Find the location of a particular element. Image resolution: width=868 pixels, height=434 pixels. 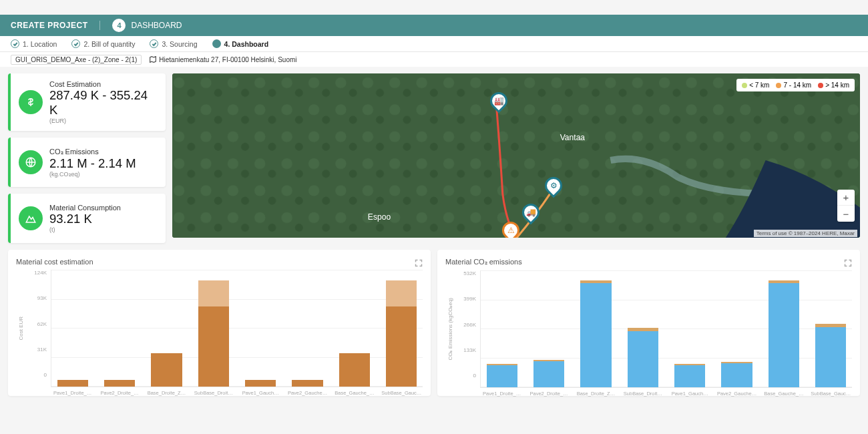

kpi-co2: CO₂ Emissions 2.11 M - 2.14 M (kg.CO₂eq) is located at coordinates (87, 162).